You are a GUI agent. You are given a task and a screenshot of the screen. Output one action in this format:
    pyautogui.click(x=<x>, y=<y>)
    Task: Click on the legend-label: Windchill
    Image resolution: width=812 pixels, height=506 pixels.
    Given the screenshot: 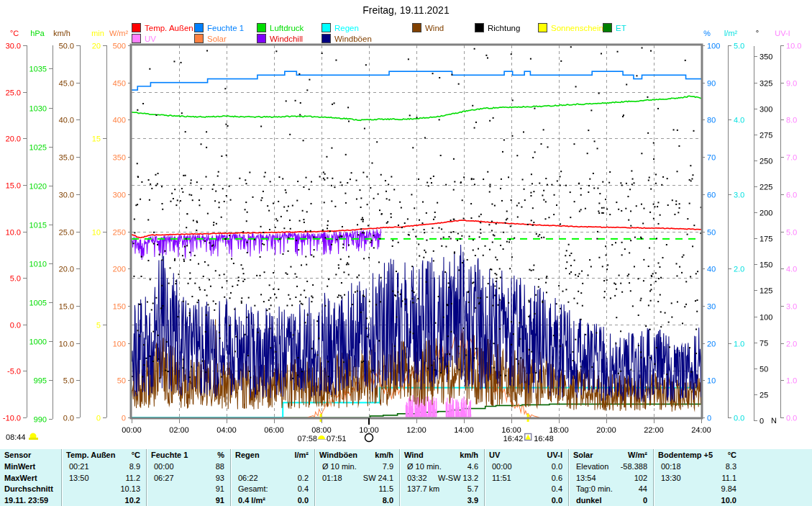 What is the action you would take?
    pyautogui.click(x=286, y=39)
    